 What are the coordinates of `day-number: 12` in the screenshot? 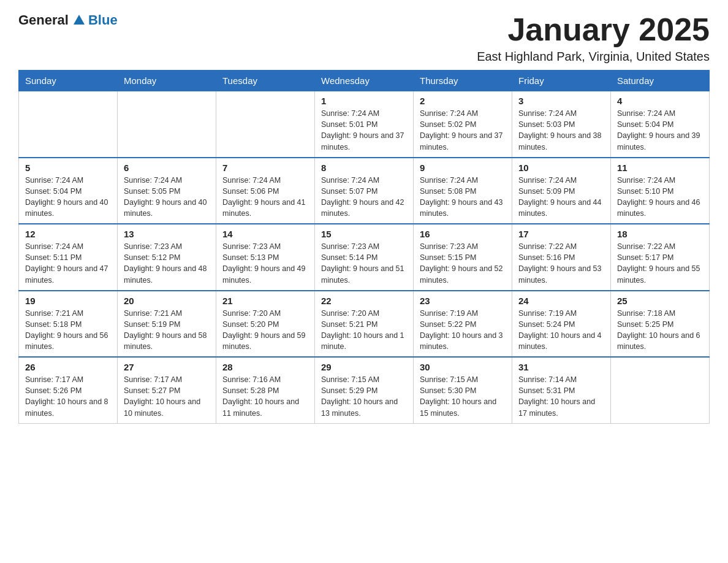 It's located at (68, 234).